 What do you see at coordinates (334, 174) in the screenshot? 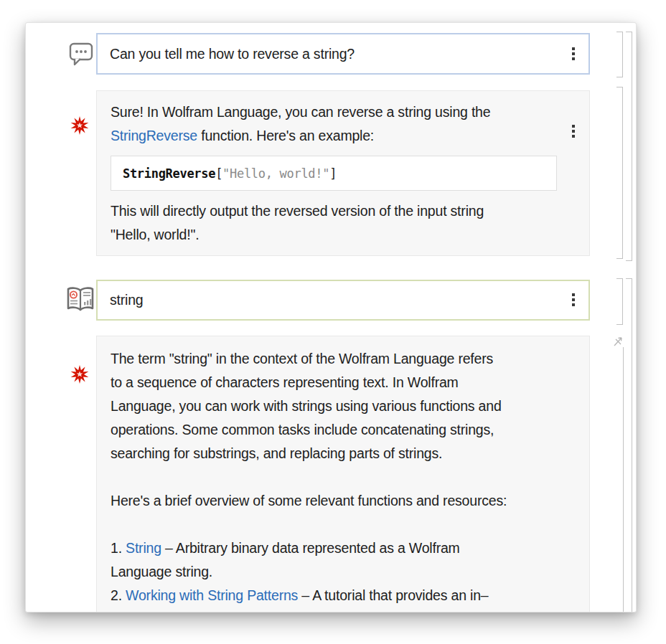
I see `code-inline-cell: StringReverse["Hello, world!"]` at bounding box center [334, 174].